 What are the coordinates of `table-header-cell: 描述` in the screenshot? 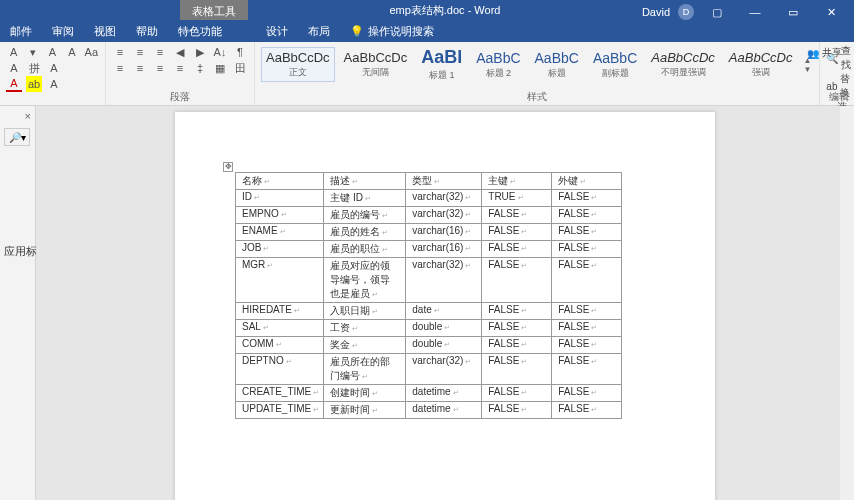 It's located at (365, 182).